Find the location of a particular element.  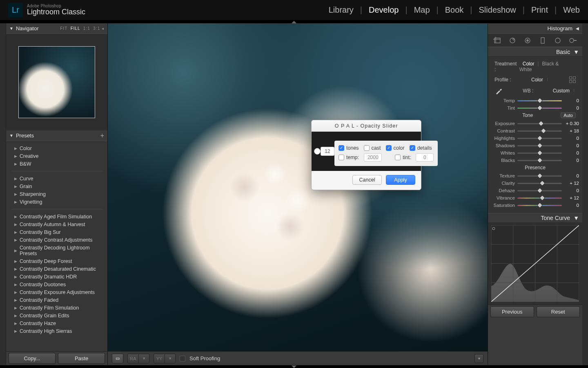

before-after-yy-menu-icon: ▾ is located at coordinates (170, 359).